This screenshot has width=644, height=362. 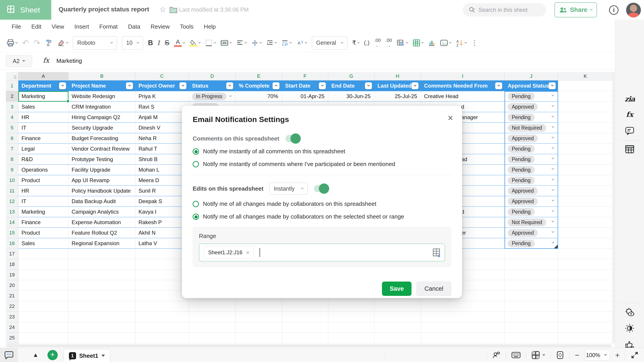 I want to click on header-cell-Last Updated: Last Updated, so click(x=398, y=86).